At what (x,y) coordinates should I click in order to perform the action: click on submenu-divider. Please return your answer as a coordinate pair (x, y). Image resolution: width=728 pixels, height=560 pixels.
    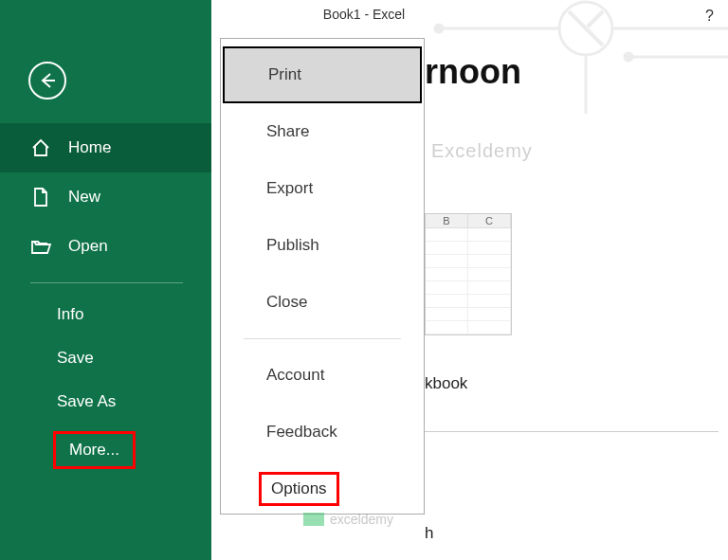
    Looking at the image, I should click on (322, 339).